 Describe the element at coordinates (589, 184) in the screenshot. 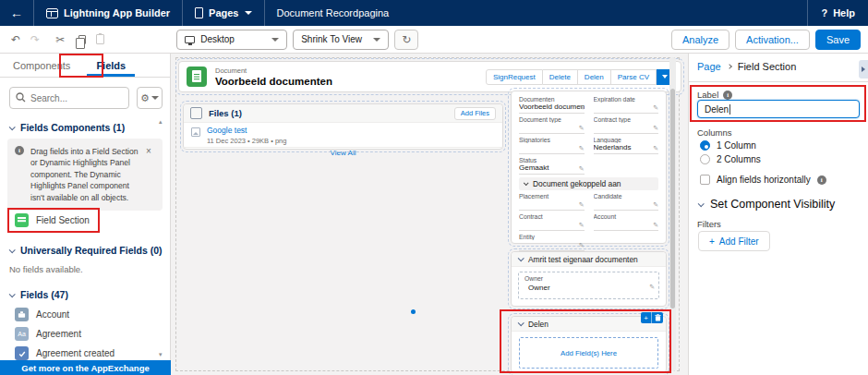

I see `linked-section-header: Document gekoppeld aan` at that location.